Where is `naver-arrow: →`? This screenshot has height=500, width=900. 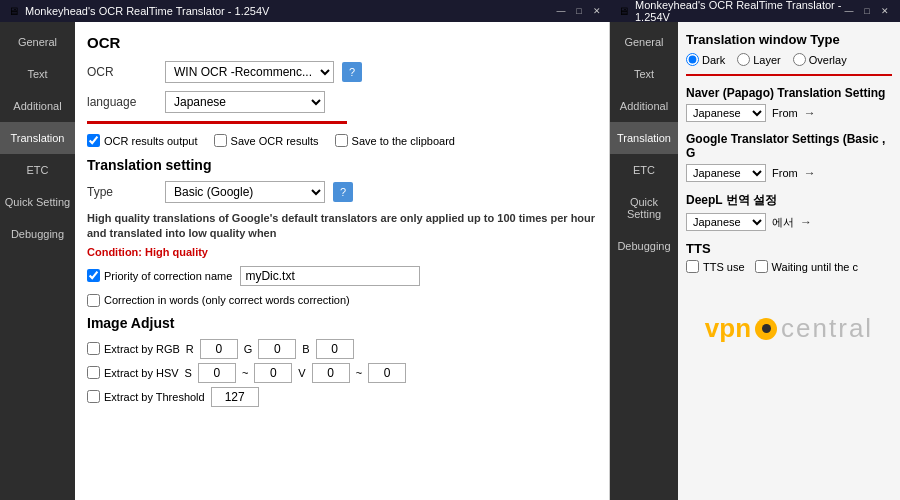
naver-arrow: → is located at coordinates (810, 113).